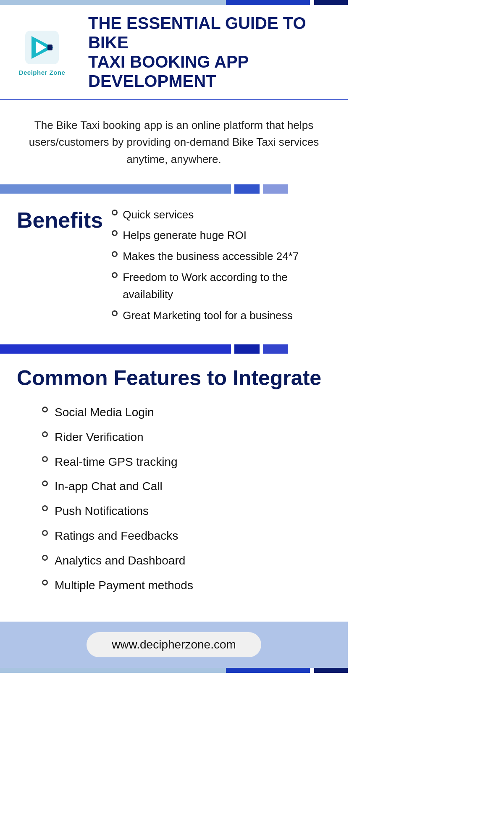 The image size is (504, 840). What do you see at coordinates (174, 378) in the screenshot?
I see `features-title: Common Features to Integrate` at bounding box center [174, 378].